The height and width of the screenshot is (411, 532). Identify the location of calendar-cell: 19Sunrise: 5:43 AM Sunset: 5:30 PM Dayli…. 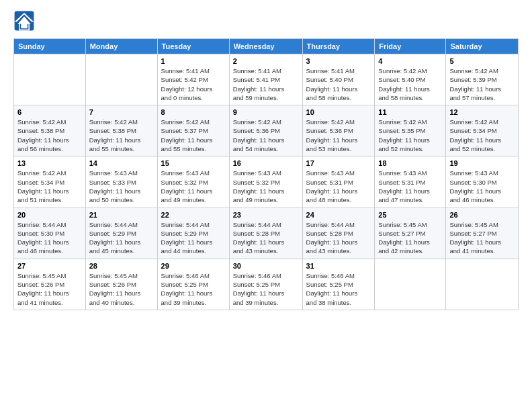
(482, 182).